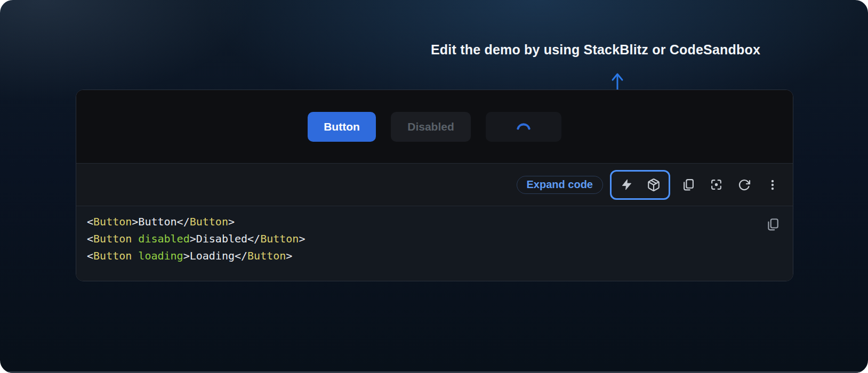 The height and width of the screenshot is (373, 868). I want to click on copy-code-floating-button, so click(773, 224).